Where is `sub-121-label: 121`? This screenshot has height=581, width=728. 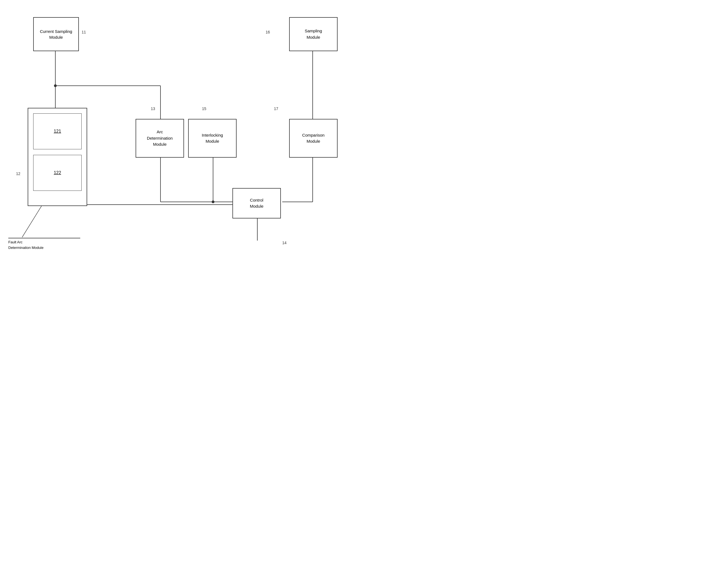 sub-121-label: 121 is located at coordinates (57, 131).